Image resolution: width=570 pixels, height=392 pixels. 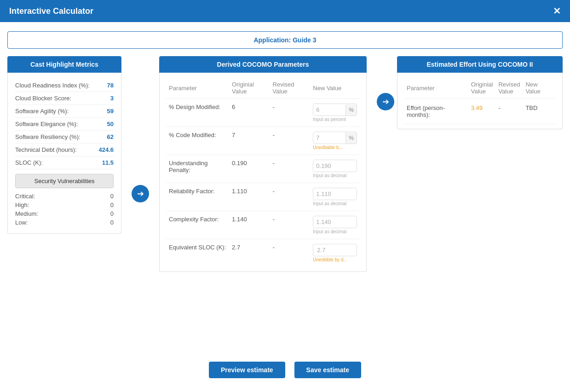 I want to click on vuln-medium: Medium: 0, so click(x=64, y=213).